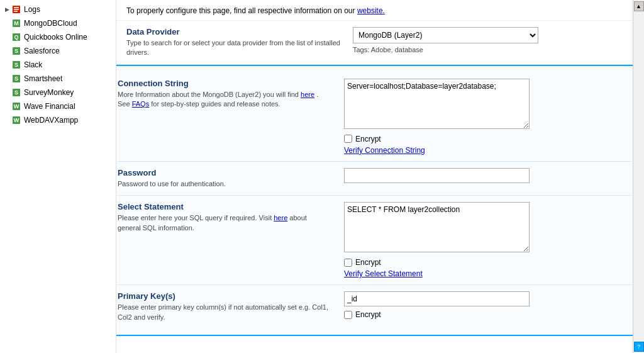 This screenshot has width=644, height=353. Describe the element at coordinates (445, 35) in the screenshot. I see `data-provider-select: MongoDB (Layer2) SQL Server MySQL Postgr…` at that location.